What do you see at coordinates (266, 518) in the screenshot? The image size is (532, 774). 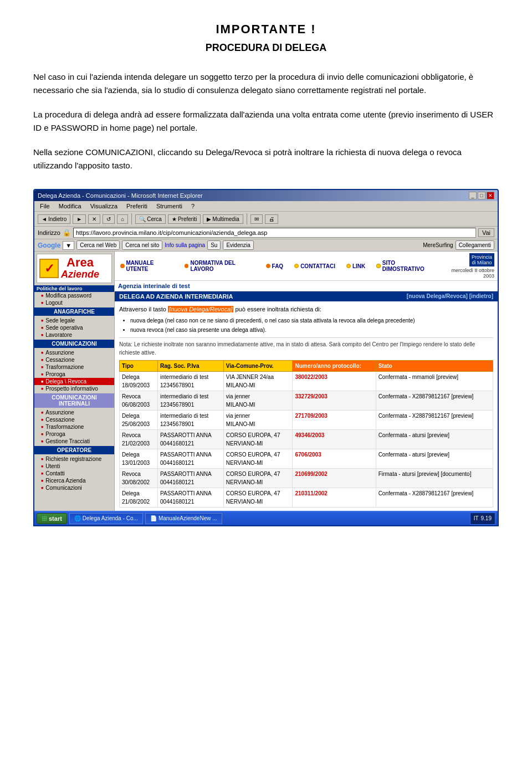 I see `taskbar: ⊞ start 🌐 Delega Azienda - Co... 📄 Manua…` at bounding box center [266, 518].